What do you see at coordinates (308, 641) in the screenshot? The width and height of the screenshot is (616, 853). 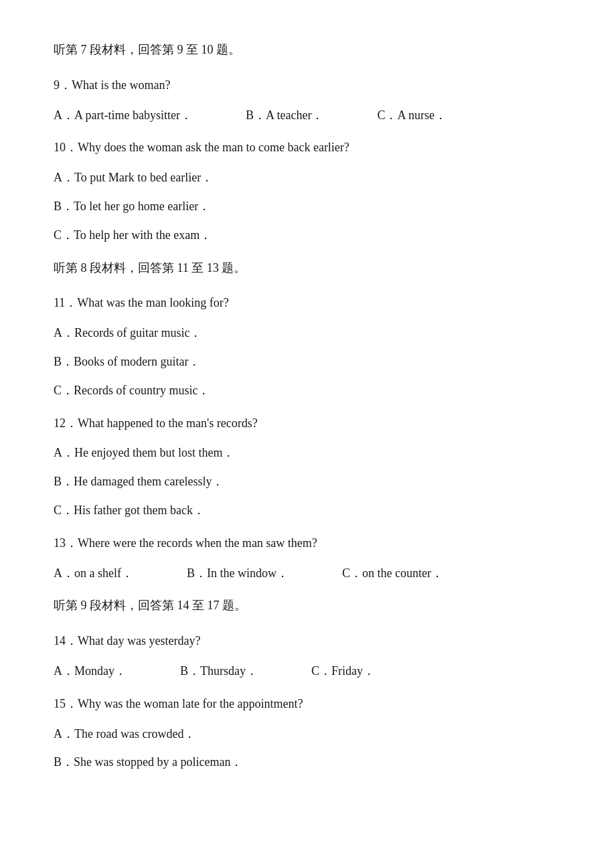 I see `question-14-text: 14．What day was yesterday?` at bounding box center [308, 641].